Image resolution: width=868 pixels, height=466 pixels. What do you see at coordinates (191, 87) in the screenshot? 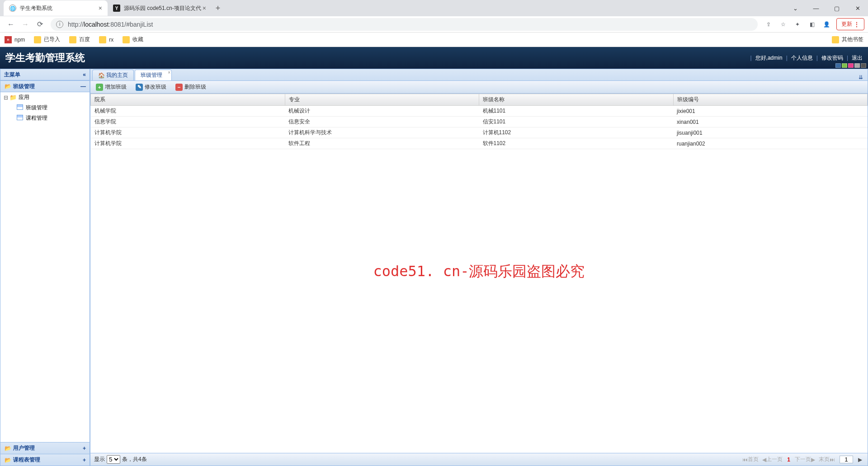
I see `delete-class-button: − 删除班级` at bounding box center [191, 87].